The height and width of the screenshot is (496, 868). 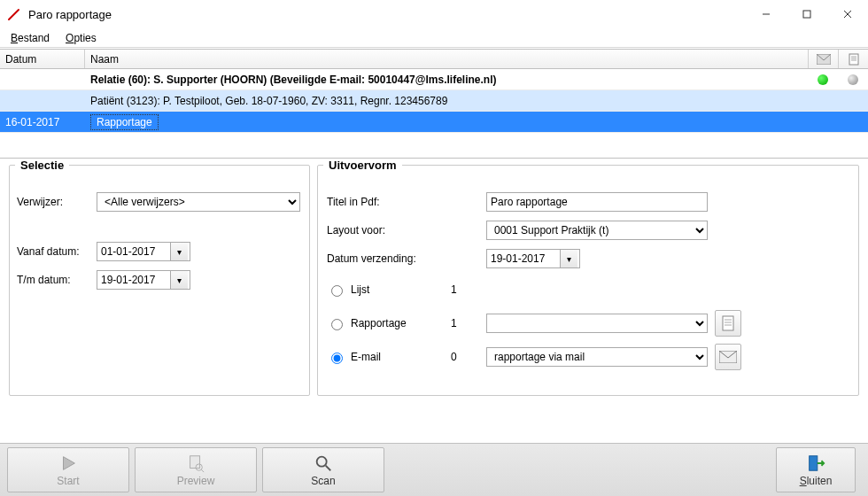 What do you see at coordinates (366, 357) in the screenshot?
I see `radio-email-label: E-mail` at bounding box center [366, 357].